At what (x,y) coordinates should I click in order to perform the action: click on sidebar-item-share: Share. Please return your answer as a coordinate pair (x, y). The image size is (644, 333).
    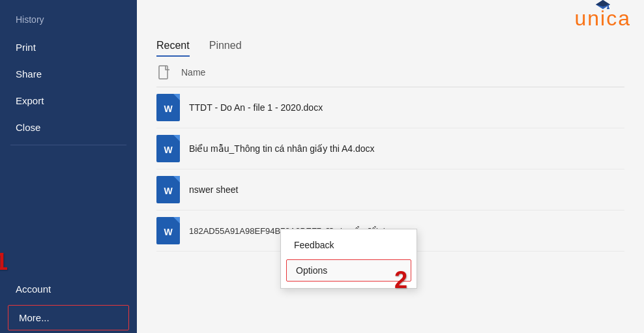
    Looking at the image, I should click on (68, 74).